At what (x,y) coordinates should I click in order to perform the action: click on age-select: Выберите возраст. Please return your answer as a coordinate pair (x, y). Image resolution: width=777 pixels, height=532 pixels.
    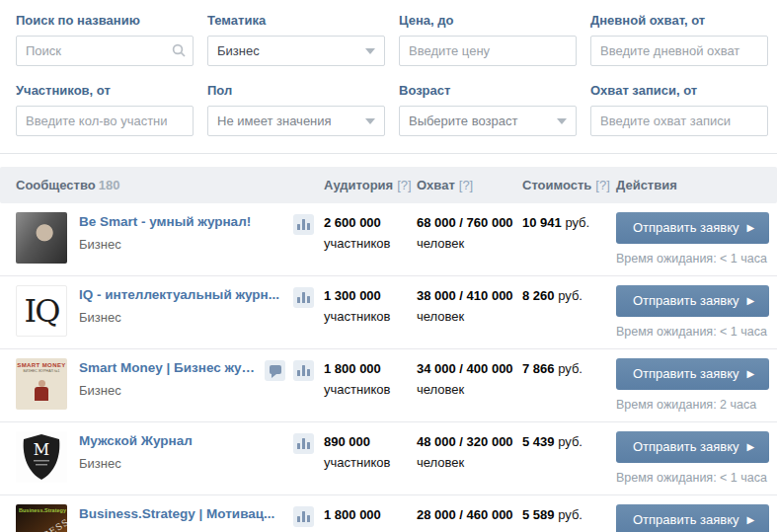
    Looking at the image, I should click on (488, 120).